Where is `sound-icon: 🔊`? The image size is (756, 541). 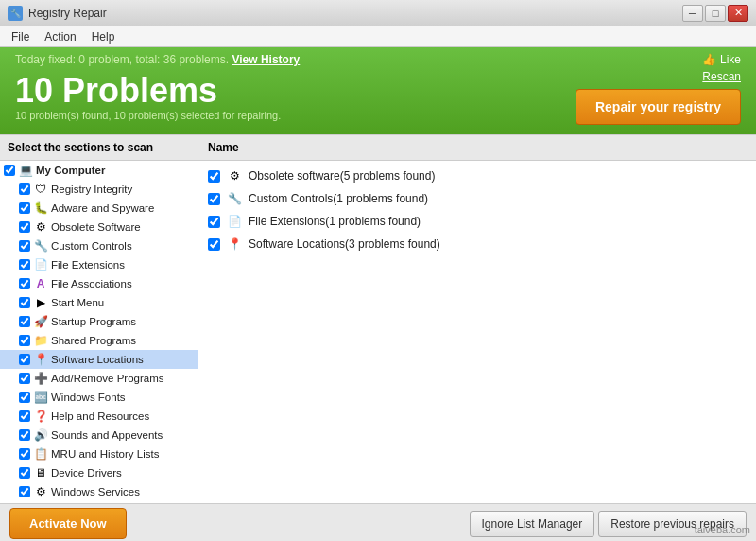
sound-icon: 🔊 is located at coordinates (41, 435).